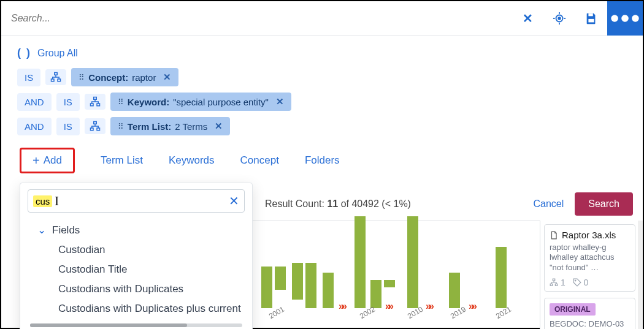 The height and width of the screenshot is (329, 644). Describe the element at coordinates (47, 161) in the screenshot. I see `add-criteria-button: + Add` at that location.